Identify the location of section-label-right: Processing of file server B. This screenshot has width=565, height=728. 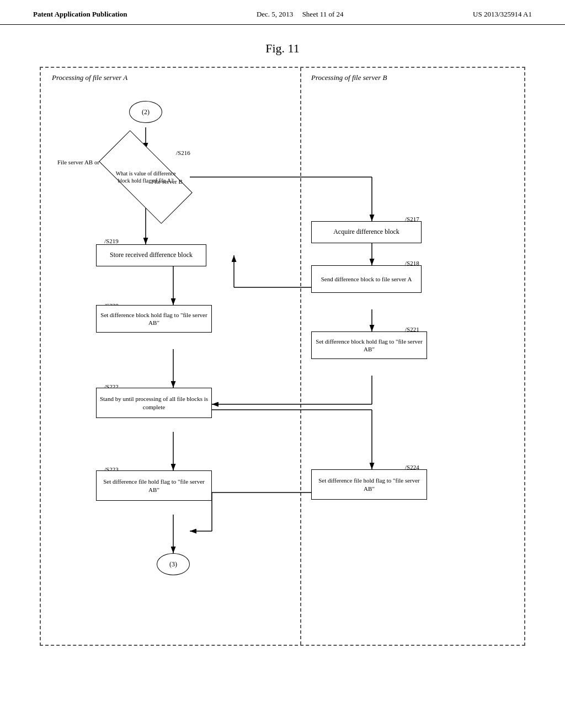
(349, 78).